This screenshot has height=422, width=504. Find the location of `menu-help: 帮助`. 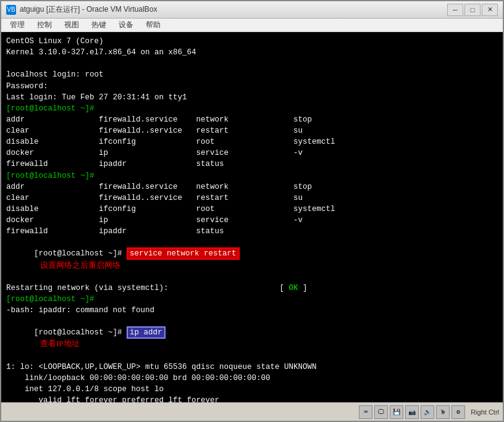

menu-help: 帮助 is located at coordinates (153, 25).